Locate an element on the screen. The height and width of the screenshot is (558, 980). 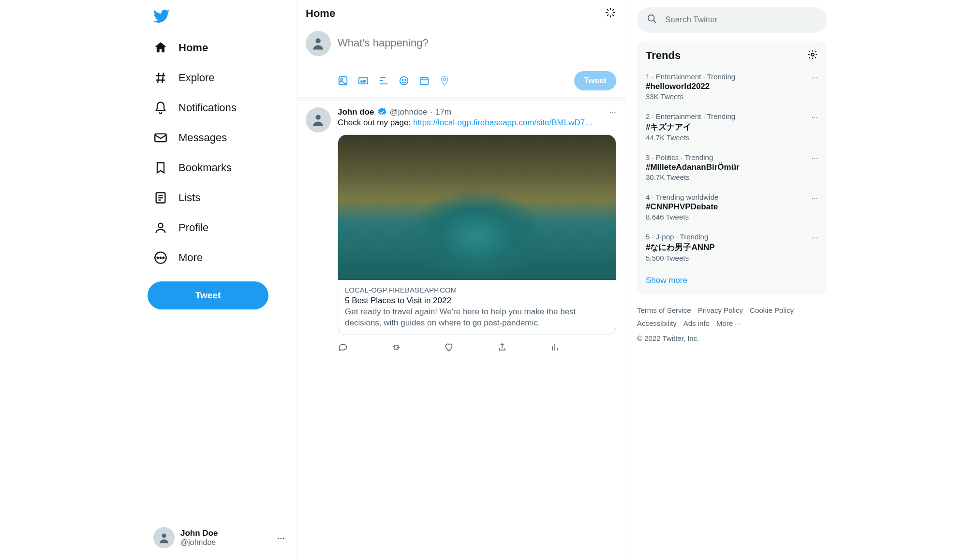
composer-tweet-button: Tweet is located at coordinates (595, 81).